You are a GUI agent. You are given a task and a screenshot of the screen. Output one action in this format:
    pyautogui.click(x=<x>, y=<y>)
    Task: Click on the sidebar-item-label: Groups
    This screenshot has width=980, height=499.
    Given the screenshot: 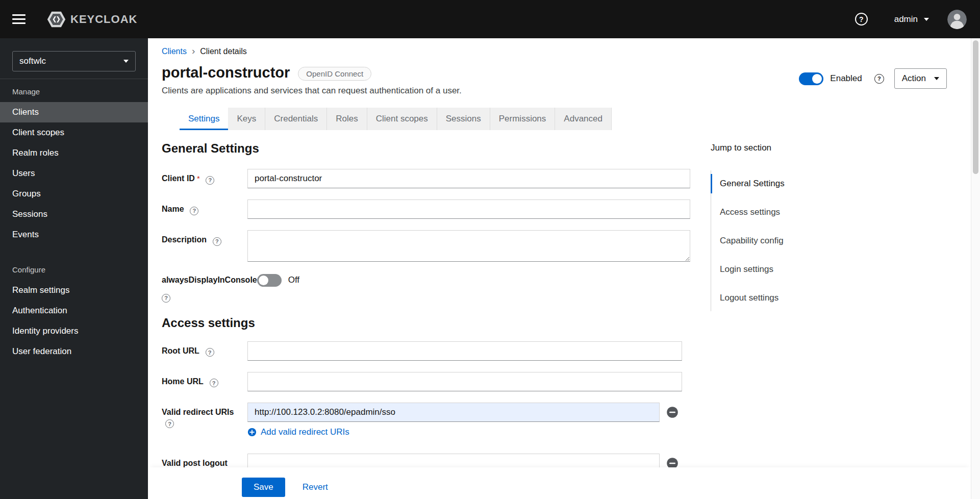 What is the action you would take?
    pyautogui.click(x=27, y=194)
    